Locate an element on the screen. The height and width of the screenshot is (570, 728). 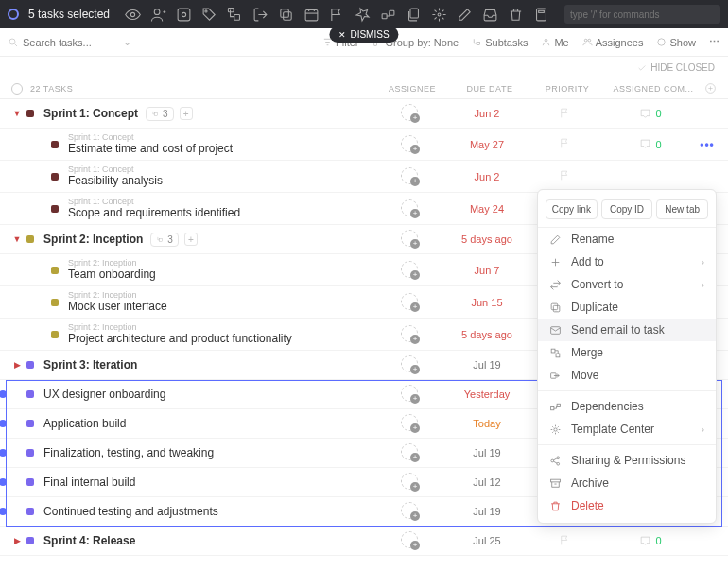
task-title-wrap: Finalization, testing, and tweaking is located at coordinates (207, 453).